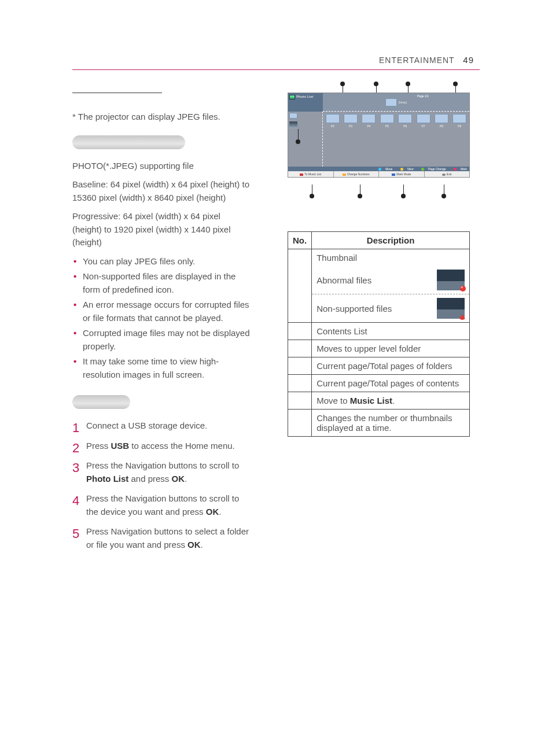 Image resolution: width=552 pixels, height=756 pixels. I want to click on folder-label: P3, so click(351, 126).